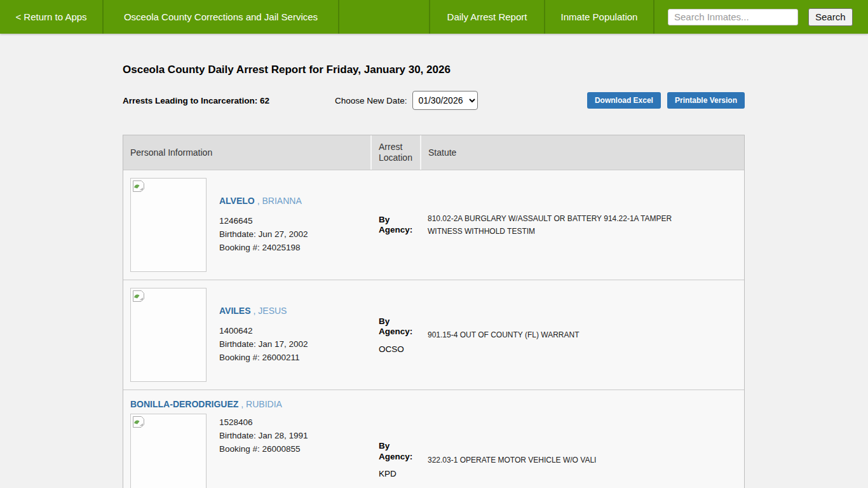  I want to click on agency-name: KPD, so click(400, 474).